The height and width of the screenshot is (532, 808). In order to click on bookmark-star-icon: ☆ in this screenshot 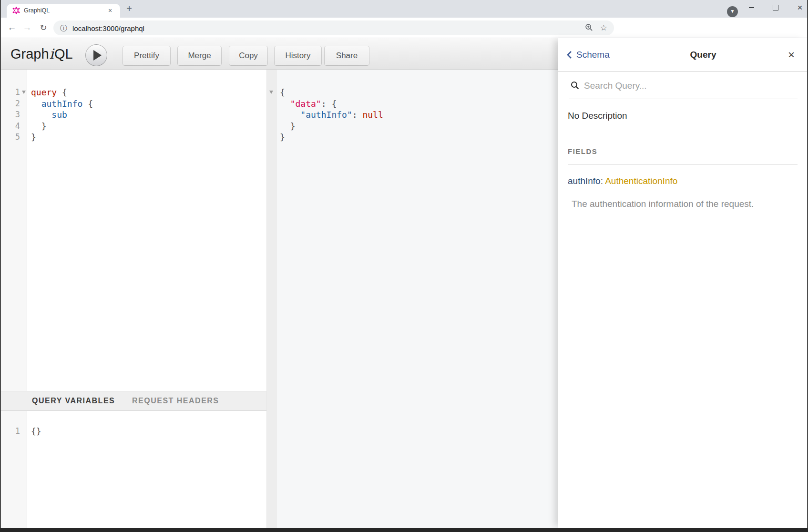, I will do `click(603, 28)`.